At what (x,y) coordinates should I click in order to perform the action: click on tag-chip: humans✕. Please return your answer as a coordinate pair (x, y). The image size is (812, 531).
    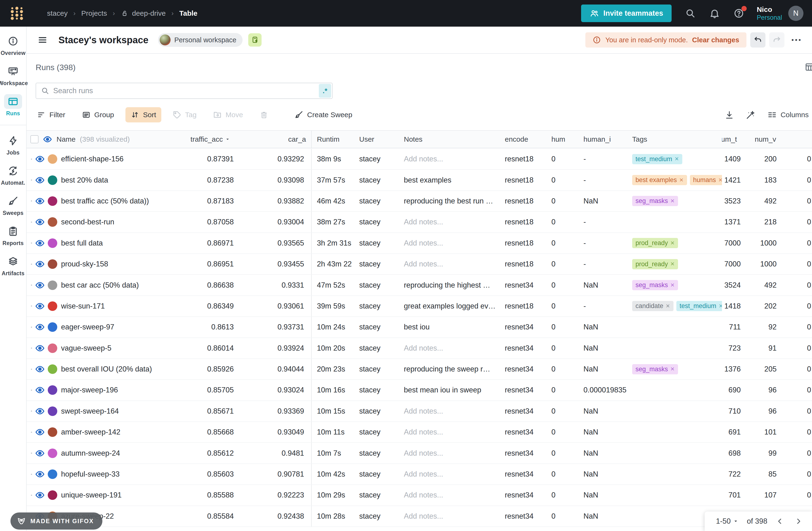
    Looking at the image, I should click on (706, 180).